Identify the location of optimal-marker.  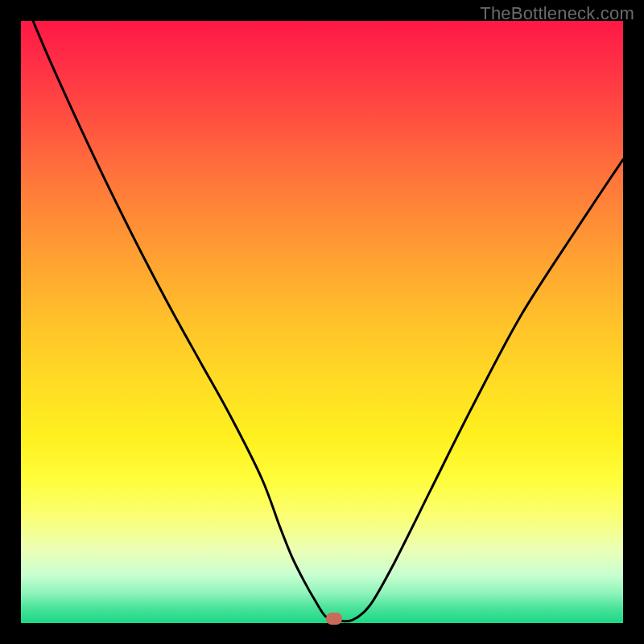
(334, 618).